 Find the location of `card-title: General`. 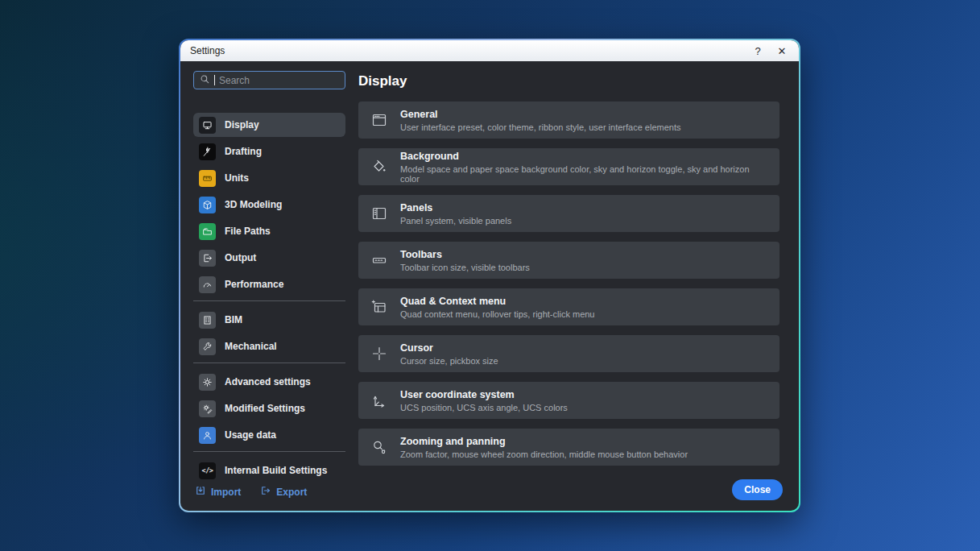

card-title: General is located at coordinates (541, 114).